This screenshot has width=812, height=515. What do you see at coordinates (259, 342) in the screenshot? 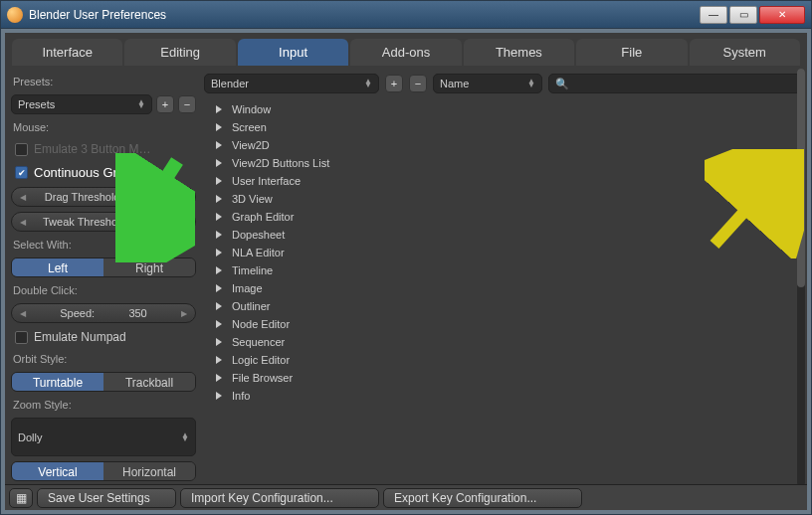
I see `keymap-node-label: Sequencer` at bounding box center [259, 342].